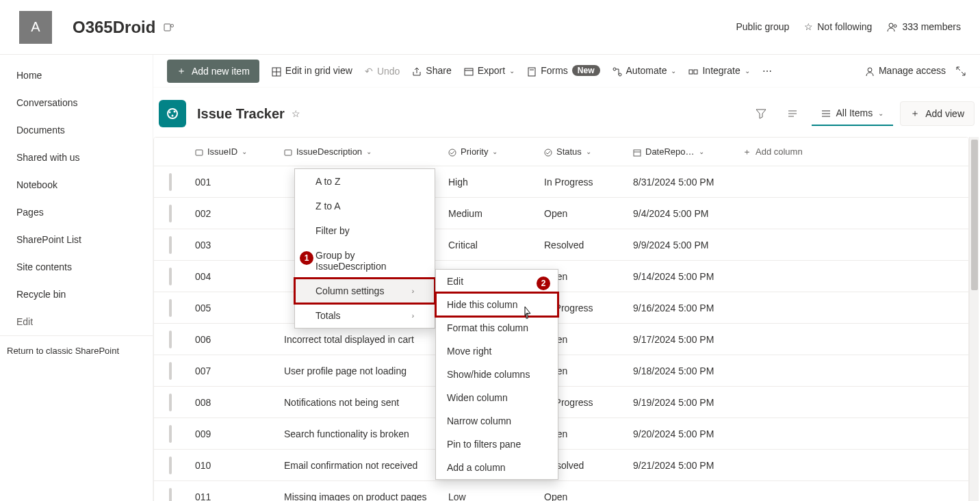  I want to click on submenu-show-hide: Show/hide columns, so click(497, 374).